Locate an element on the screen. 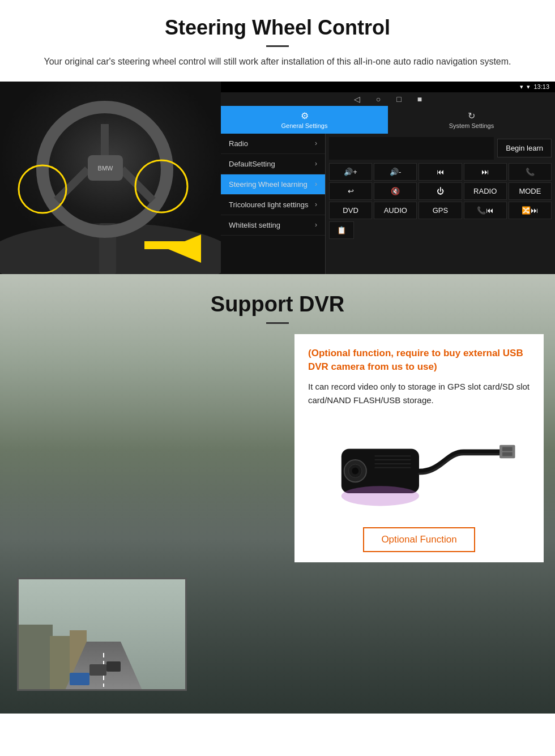  audio-btn: AUDIO is located at coordinates (395, 211).